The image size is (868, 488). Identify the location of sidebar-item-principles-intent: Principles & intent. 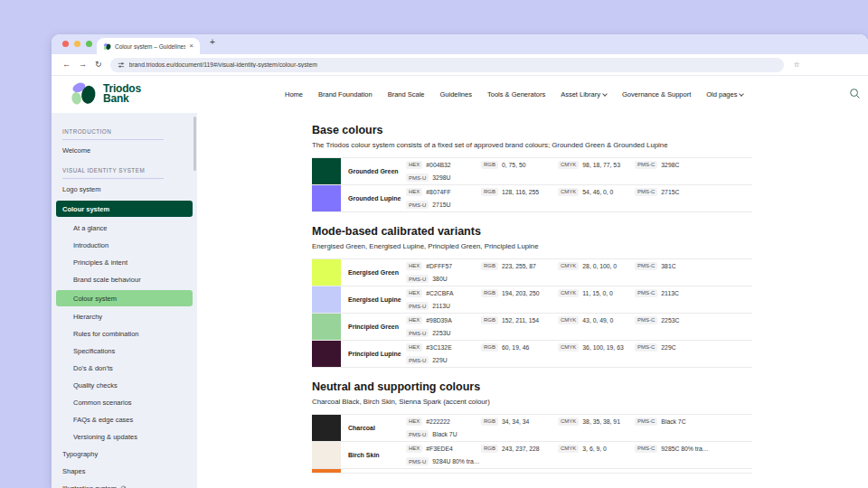
(125, 262).